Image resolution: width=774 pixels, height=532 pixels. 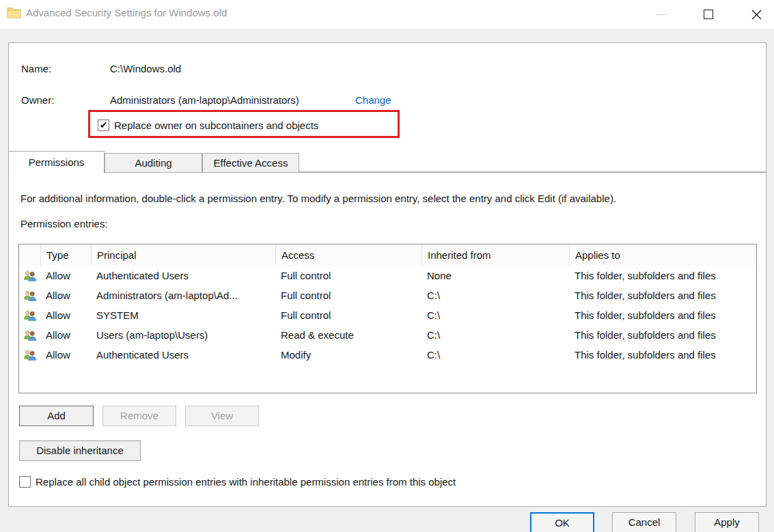 What do you see at coordinates (139, 416) in the screenshot?
I see `remove-button: Remove` at bounding box center [139, 416].